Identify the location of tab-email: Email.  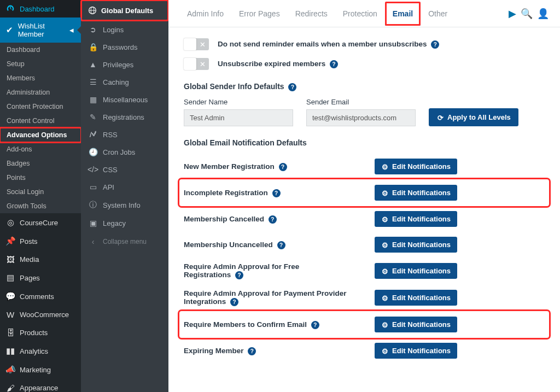
(402, 14).